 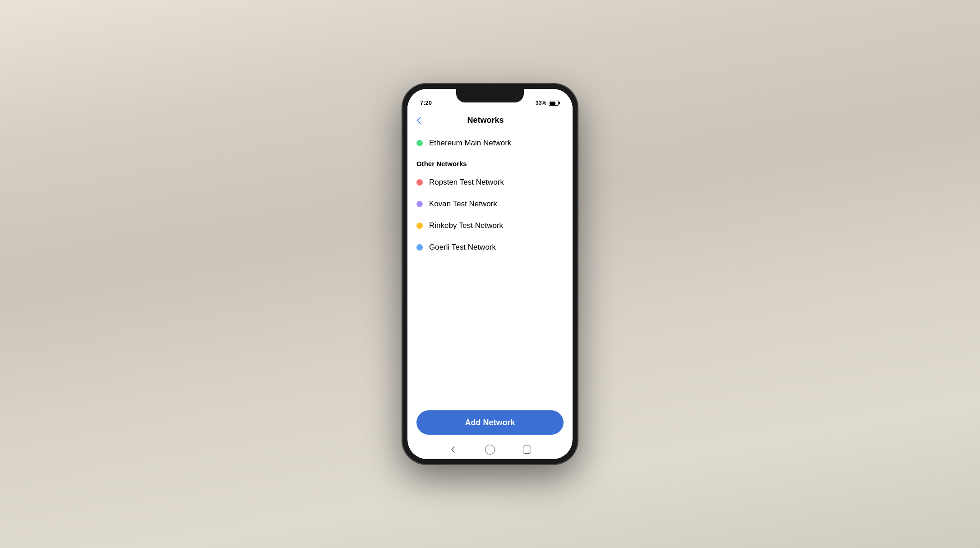 What do you see at coordinates (490, 450) in the screenshot?
I see `home-circle` at bounding box center [490, 450].